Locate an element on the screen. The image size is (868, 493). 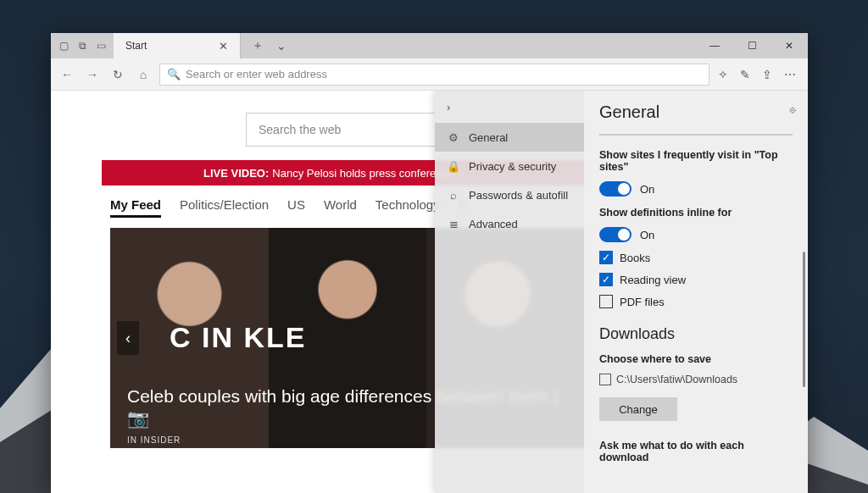
settings-title: General is located at coordinates (696, 112).